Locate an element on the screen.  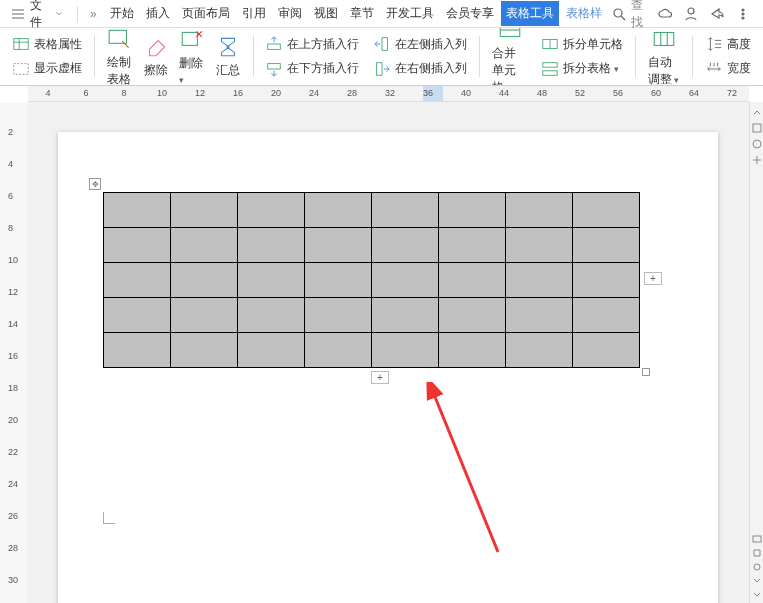
tab-table-style: 表格样 is located at coordinates (584, 14).